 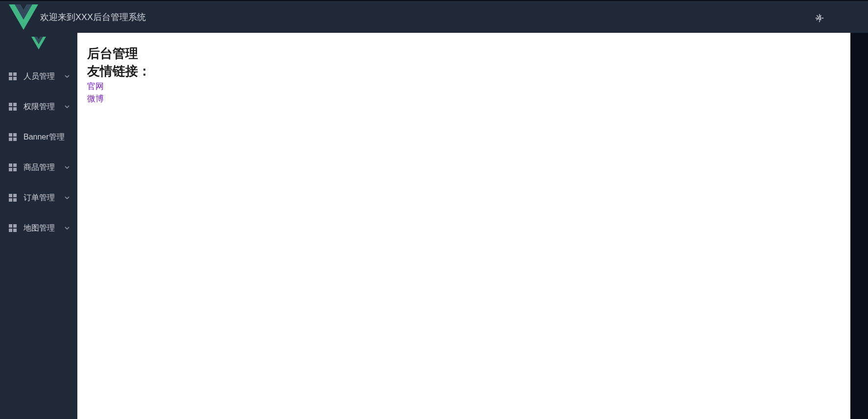 What do you see at coordinates (39, 198) in the screenshot?
I see `sidebar-item-orders: 订单管理` at bounding box center [39, 198].